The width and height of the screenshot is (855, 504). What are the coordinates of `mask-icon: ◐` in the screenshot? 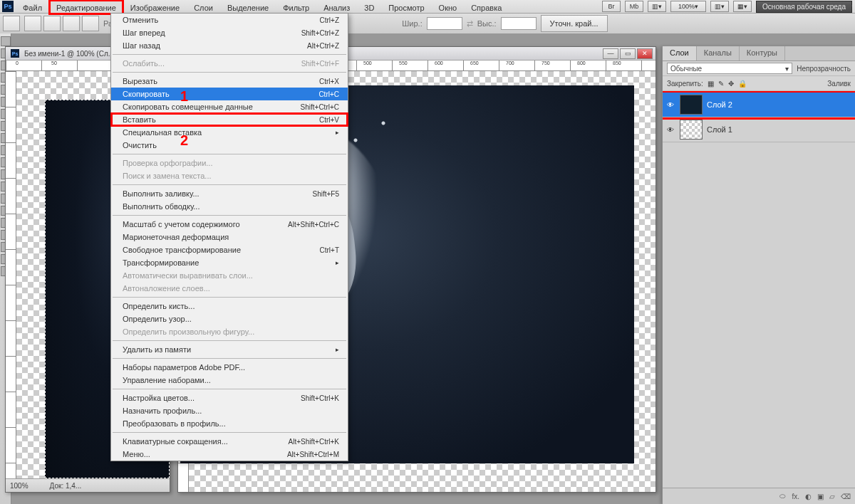 It's located at (808, 497).